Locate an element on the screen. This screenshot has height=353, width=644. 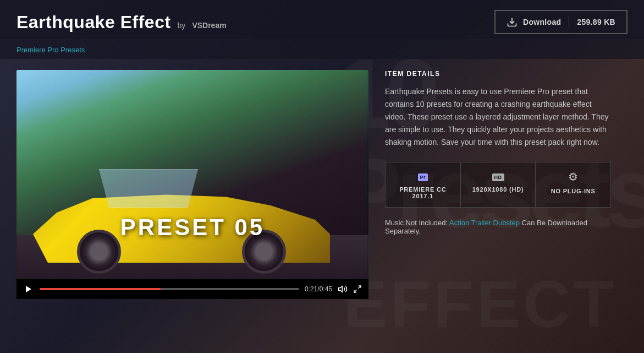
hd-icon: HD is located at coordinates (498, 176).